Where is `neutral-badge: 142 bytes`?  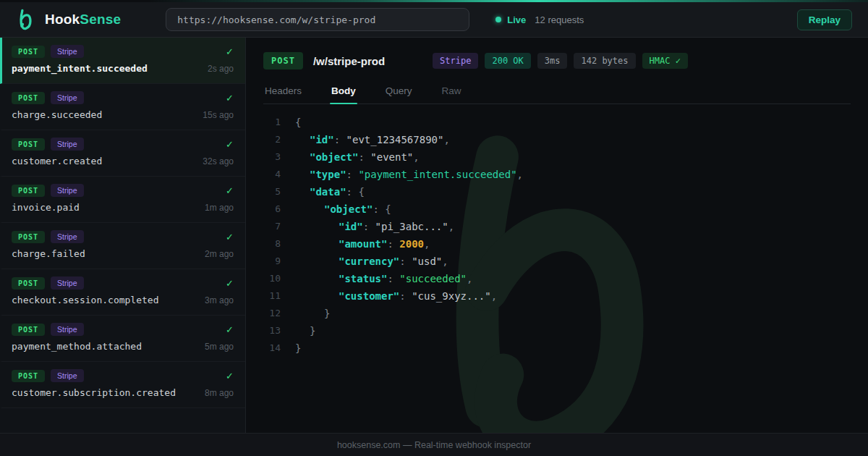 neutral-badge: 142 bytes is located at coordinates (605, 61).